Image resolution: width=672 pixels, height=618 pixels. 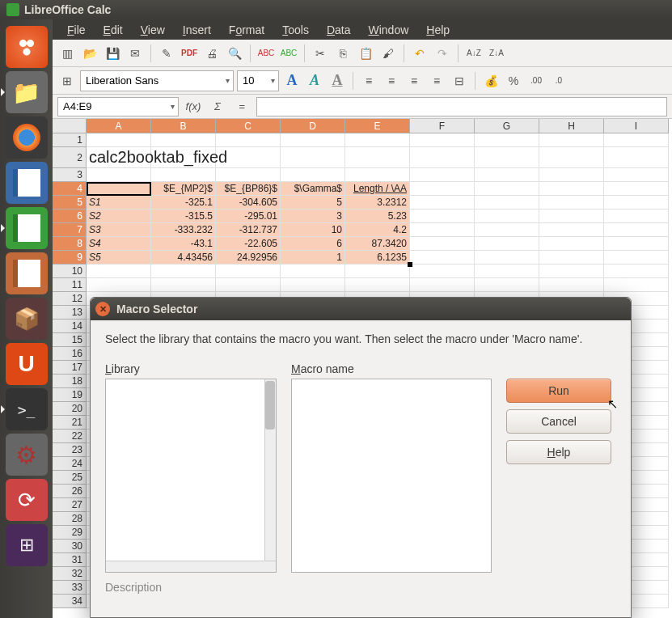 I want to click on font-size-combo: 10, so click(x=258, y=81).